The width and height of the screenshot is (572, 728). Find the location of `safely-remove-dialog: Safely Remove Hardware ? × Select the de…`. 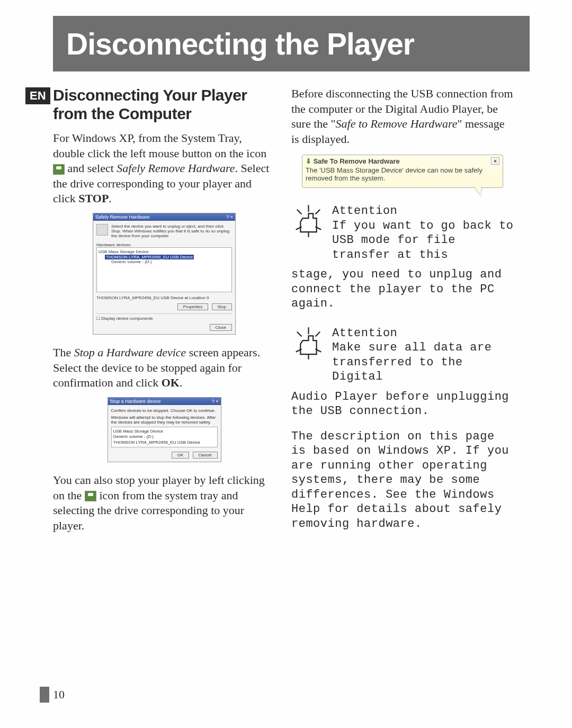

safely-remove-dialog: Safely Remove Hardware ? × Select the de… is located at coordinates (164, 274).